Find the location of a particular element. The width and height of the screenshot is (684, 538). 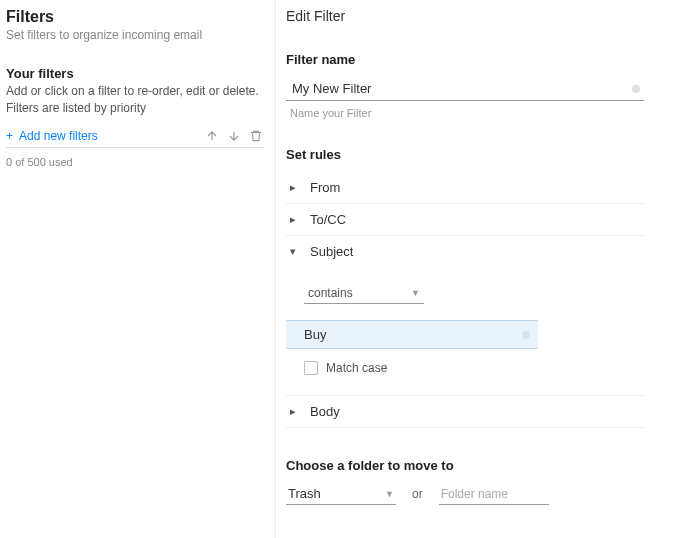

arrow-down-icon is located at coordinates (234, 136).